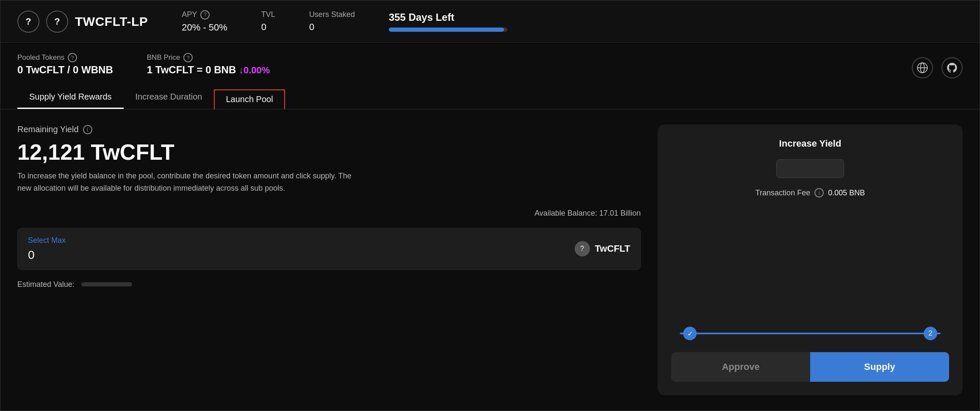 This screenshot has height=411, width=980. What do you see at coordinates (937, 68) in the screenshot?
I see `subheader-right` at bounding box center [937, 68].